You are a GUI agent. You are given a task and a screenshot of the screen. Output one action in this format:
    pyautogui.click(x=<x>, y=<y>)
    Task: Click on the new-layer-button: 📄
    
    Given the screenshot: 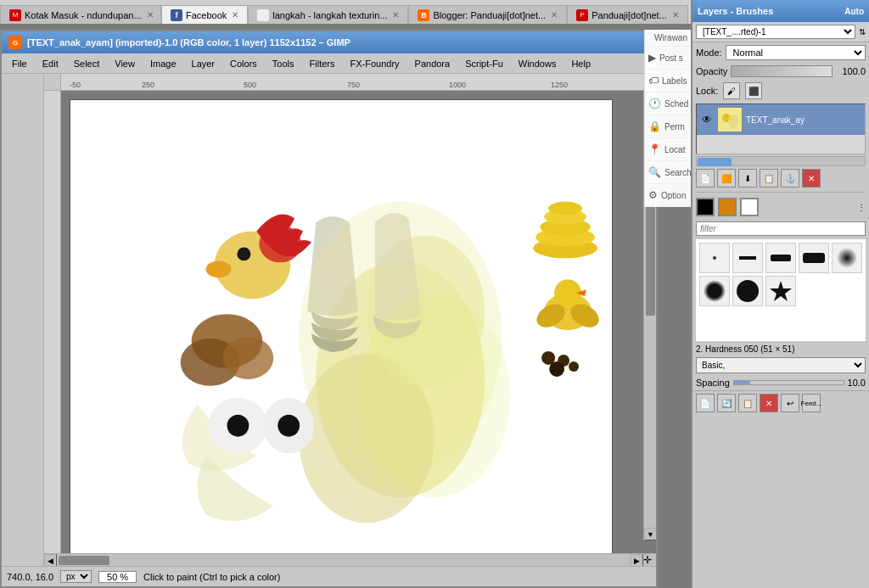 What is the action you would take?
    pyautogui.click(x=705, y=178)
    